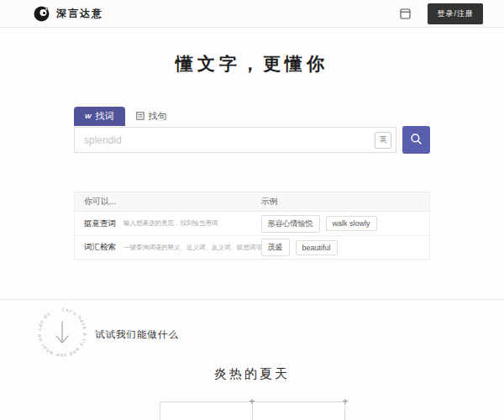 This screenshot has height=420, width=504. I want to click on example-chip: walk slowly, so click(351, 223).